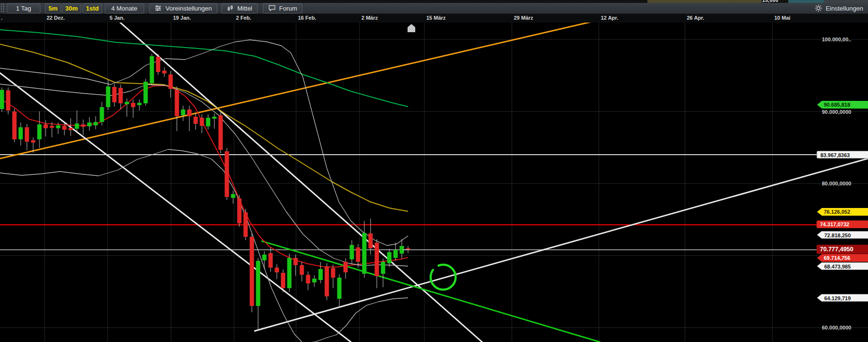 This screenshot has width=868, height=342. Describe the element at coordinates (283, 9) in the screenshot. I see `forum-button: Forum` at that location.